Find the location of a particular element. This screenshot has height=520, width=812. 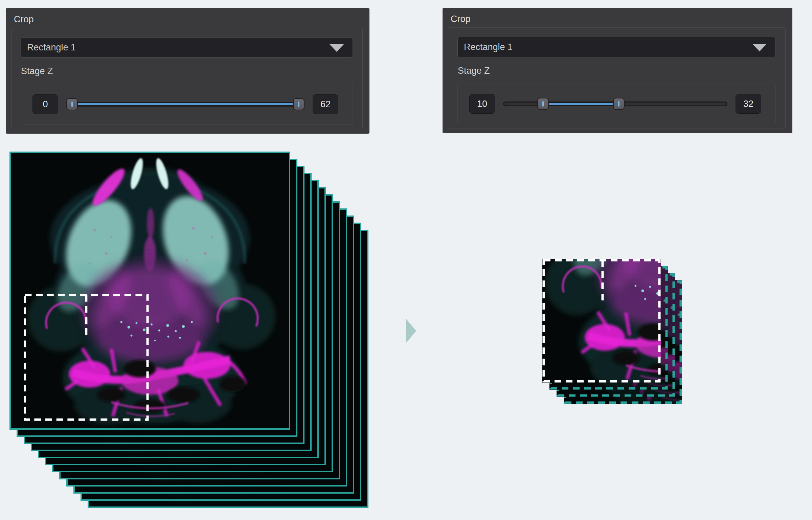

crop-groupbox: Rectangle 1 Stage Z 10 32 is located at coordinates (617, 78).